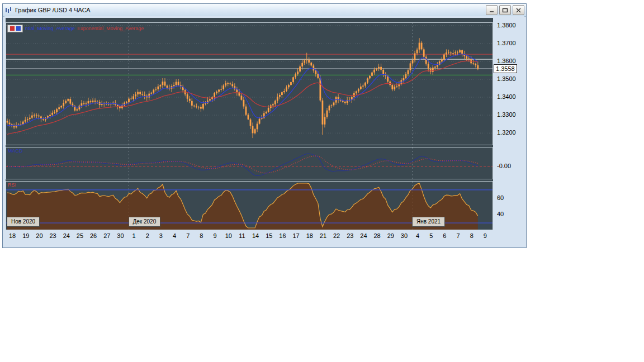  I want to click on time-axis-label: 29, so click(391, 236).